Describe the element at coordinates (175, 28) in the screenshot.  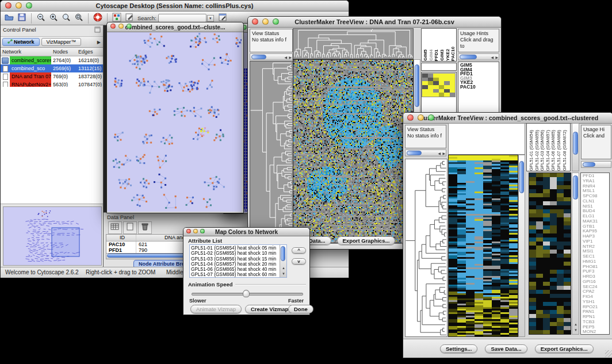
I see `network-window-titlebar: combined_scores_good.txt--cluste...` at that location.